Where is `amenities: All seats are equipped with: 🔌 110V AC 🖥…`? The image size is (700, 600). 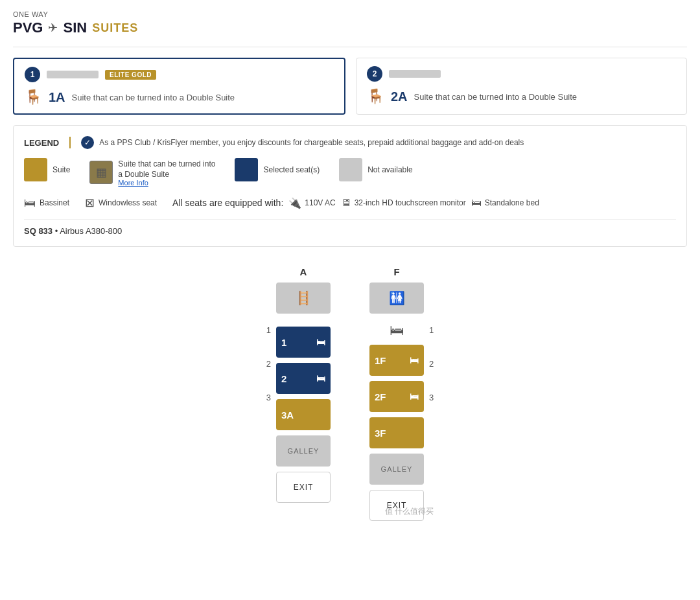
amenities: All seats are equipped with: 🔌 110V AC 🖥… is located at coordinates (356, 203).